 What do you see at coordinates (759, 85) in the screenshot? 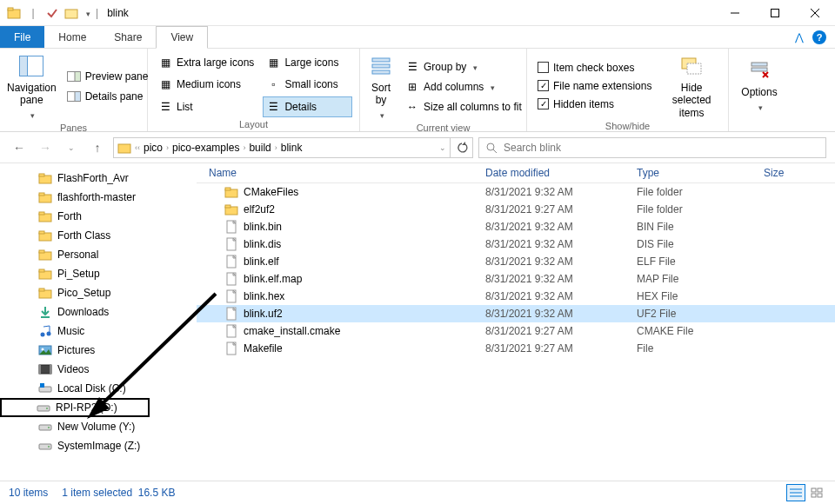
I see `options-button: Options` at bounding box center [759, 85].